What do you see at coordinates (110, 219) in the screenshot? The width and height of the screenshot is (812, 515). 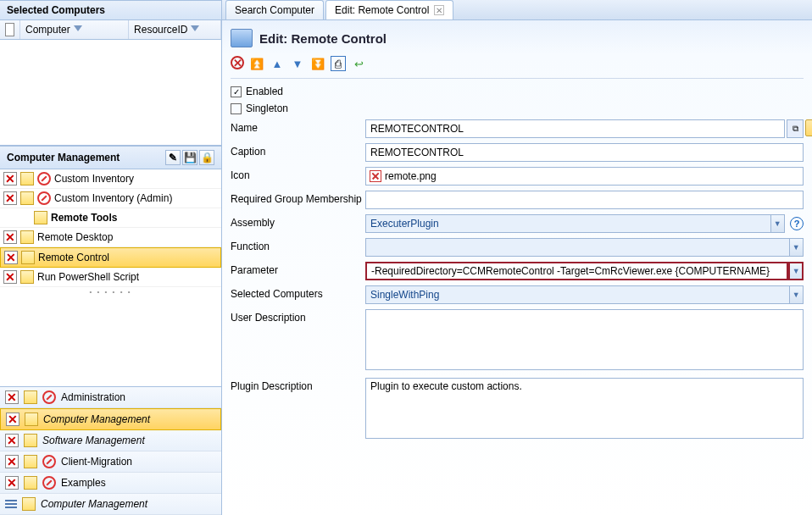 I see `tree-cat-remote-tools: Remote Tools` at bounding box center [110, 219].